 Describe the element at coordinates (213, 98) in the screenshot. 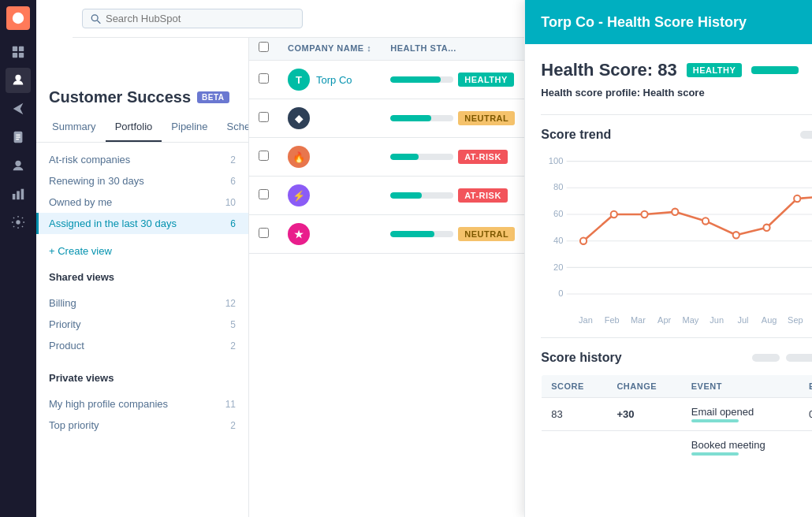

I see `beta-badge: BETA` at that location.